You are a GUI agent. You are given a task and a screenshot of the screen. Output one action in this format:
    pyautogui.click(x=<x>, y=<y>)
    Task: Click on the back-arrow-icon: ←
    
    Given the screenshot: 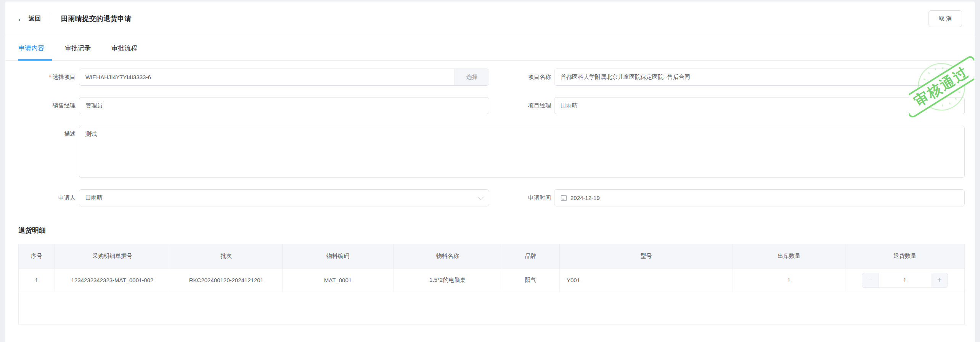 What is the action you would take?
    pyautogui.click(x=21, y=19)
    